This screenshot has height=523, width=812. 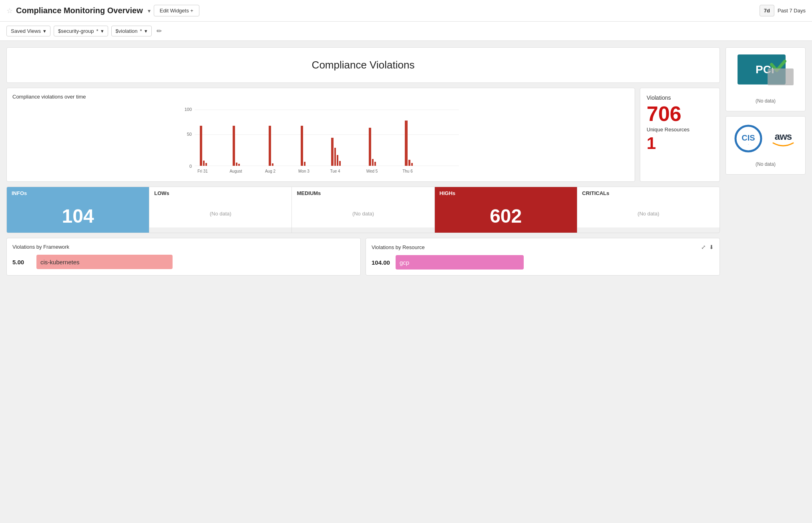 What do you see at coordinates (506, 216) in the screenshot?
I see `highs-body: 602` at bounding box center [506, 216].